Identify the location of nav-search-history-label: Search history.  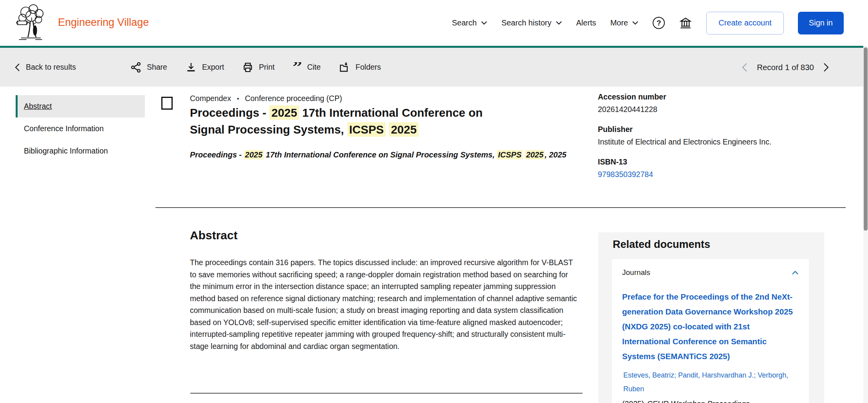
(527, 23).